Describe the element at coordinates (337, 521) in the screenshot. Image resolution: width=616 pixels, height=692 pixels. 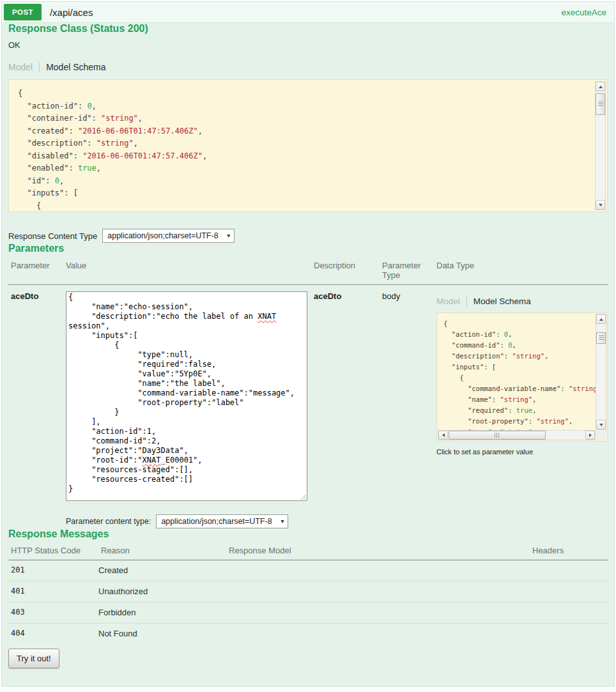
I see `parameter-content-type-row: Parameter content type: application/json…` at that location.